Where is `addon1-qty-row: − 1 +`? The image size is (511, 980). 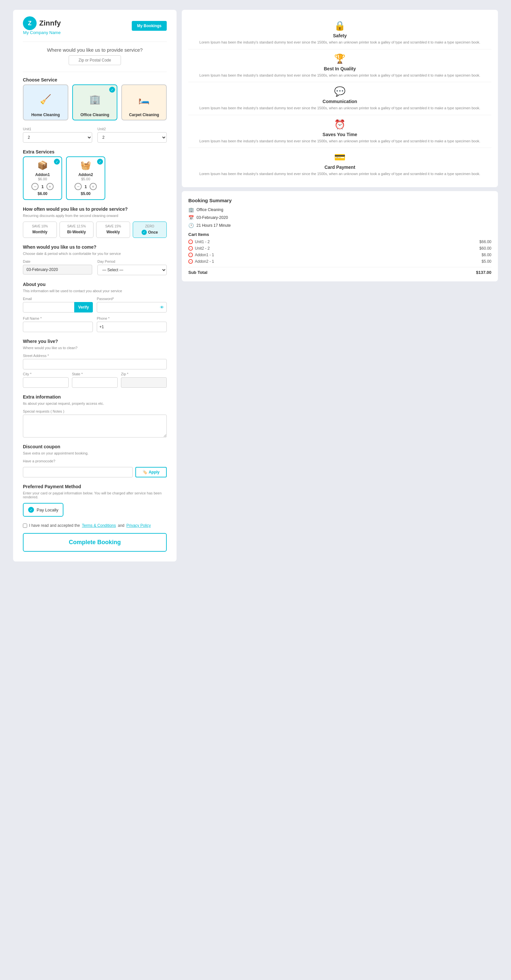
addon1-qty-row: − 1 + is located at coordinates (43, 186).